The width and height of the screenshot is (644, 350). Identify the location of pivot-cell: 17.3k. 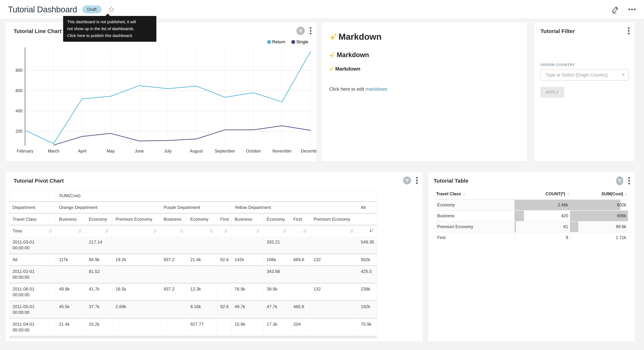
(277, 327).